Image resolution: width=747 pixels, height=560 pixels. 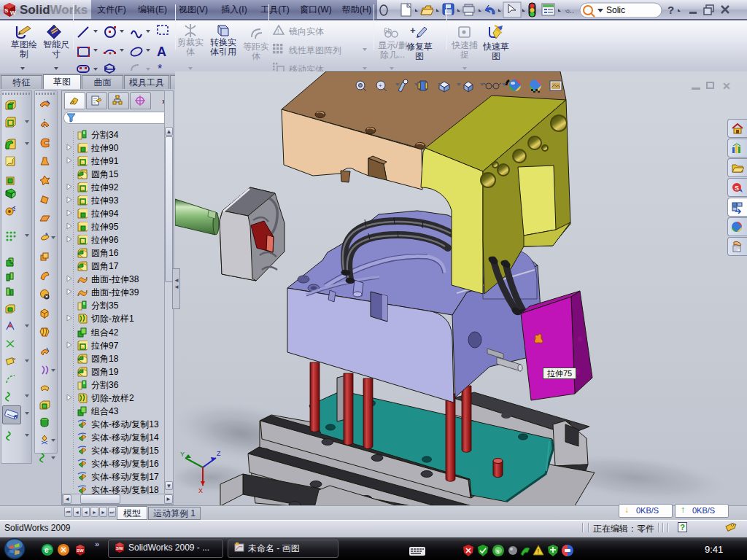 What do you see at coordinates (498, 551) in the screenshot?
I see `svg-text: s` at bounding box center [498, 551].